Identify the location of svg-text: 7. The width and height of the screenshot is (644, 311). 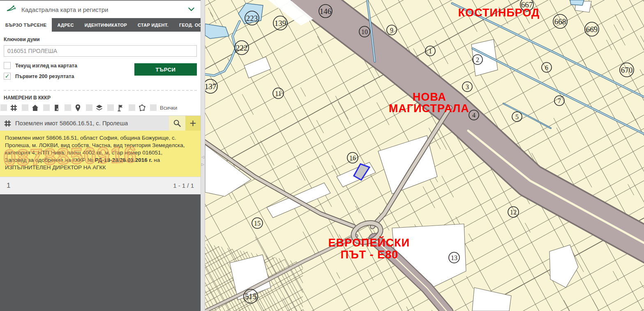
(559, 101).